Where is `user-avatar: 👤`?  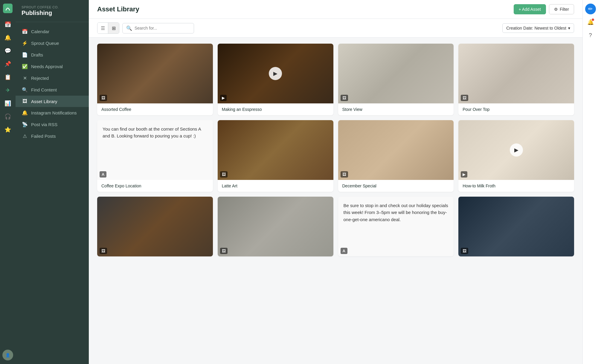
user-avatar: 👤 is located at coordinates (8, 355).